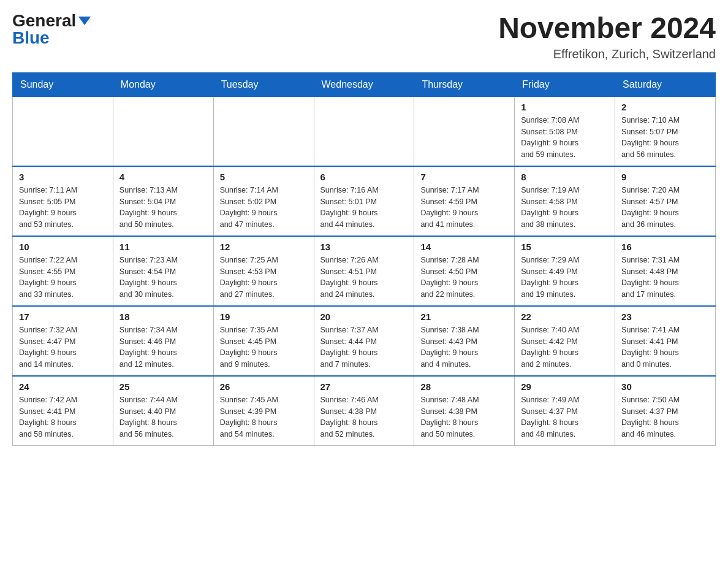 The image size is (728, 563). I want to click on day-info: Sunrise: 7:17 AM Sunset: 4:59 PM Dayligh…, so click(464, 207).